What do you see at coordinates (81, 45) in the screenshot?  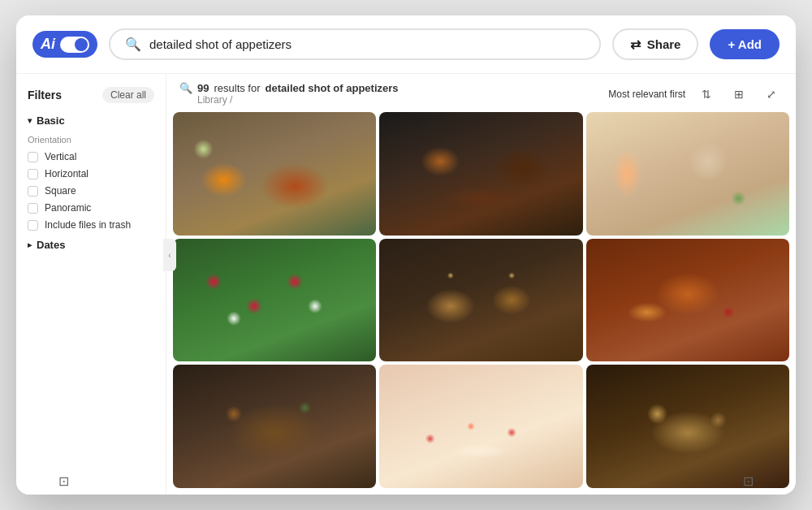 I see `toggle-knob` at bounding box center [81, 45].